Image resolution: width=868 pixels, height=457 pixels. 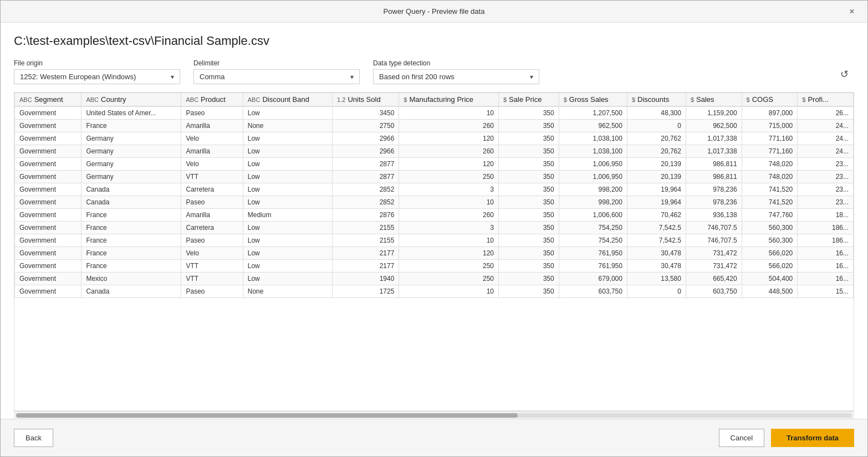 I want to click on cell-r12-c11: 16..., so click(x=826, y=266).